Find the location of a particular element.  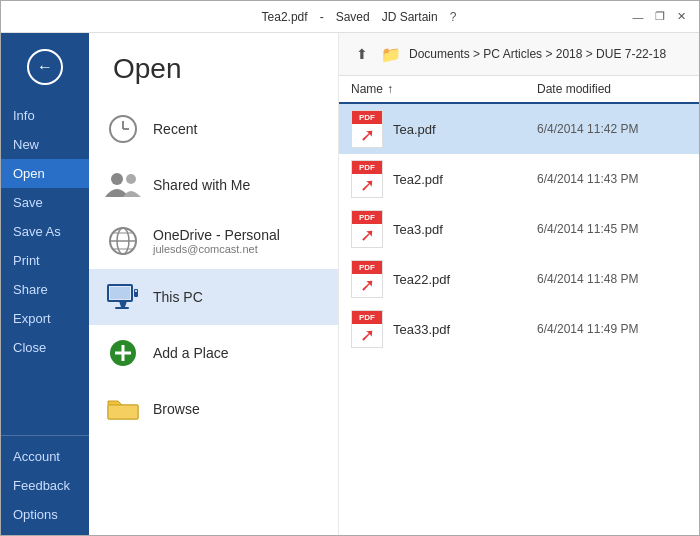

file-name: Tea2.pdf is located at coordinates (460, 180).